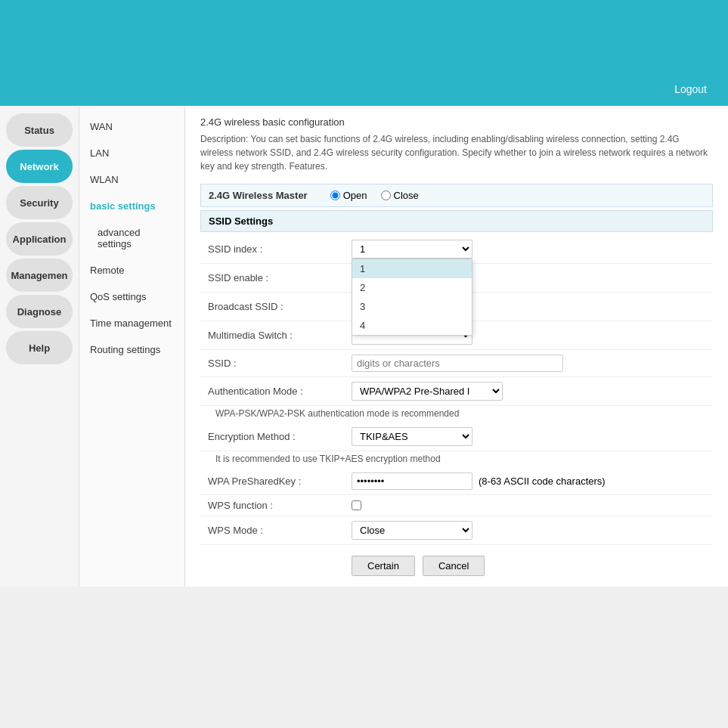 This screenshot has width=728, height=728. I want to click on wps-function-label: WPS function :, so click(276, 505).